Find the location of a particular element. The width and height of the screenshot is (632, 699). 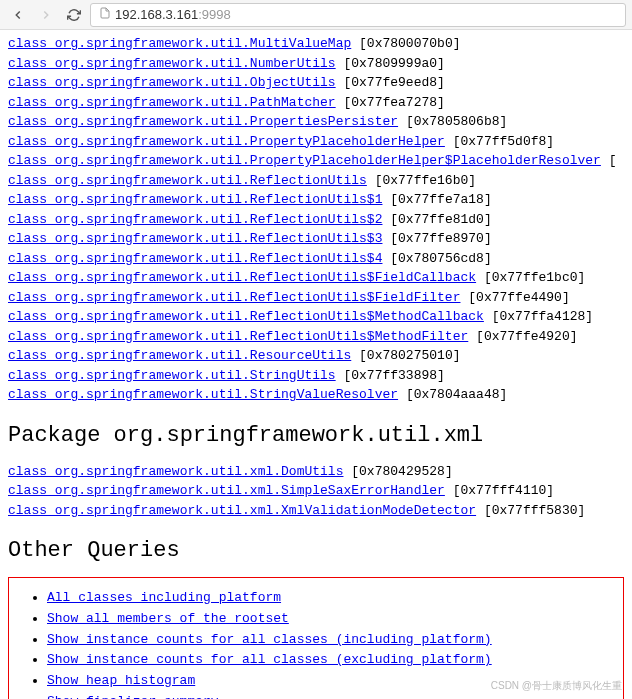

other-queries-heading: Other Queries is located at coordinates (316, 550).